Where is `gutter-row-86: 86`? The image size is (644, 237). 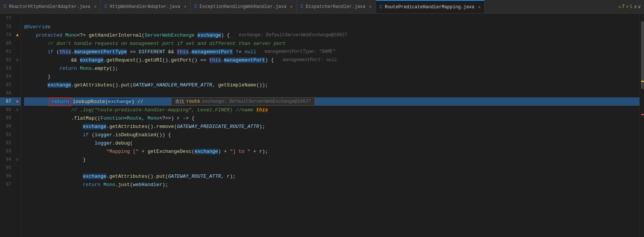 gutter-row-86: 86 is located at coordinates (11, 93).